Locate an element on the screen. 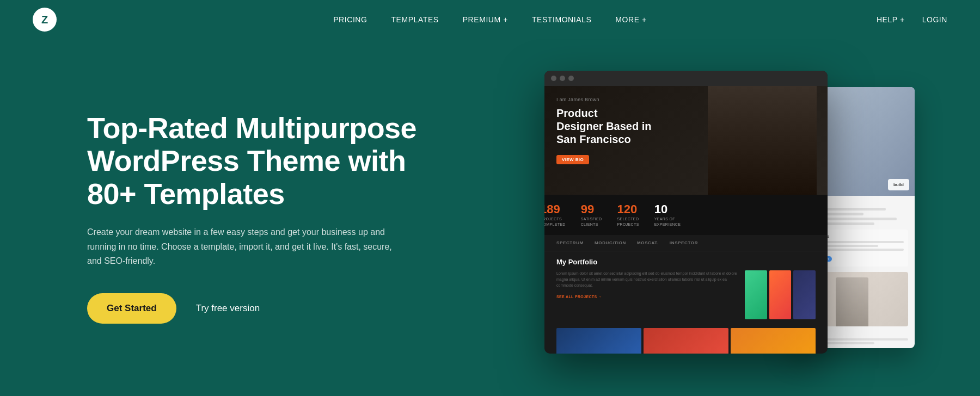 The width and height of the screenshot is (980, 396). hero-buttons: Get Started Try free version is located at coordinates (267, 308).